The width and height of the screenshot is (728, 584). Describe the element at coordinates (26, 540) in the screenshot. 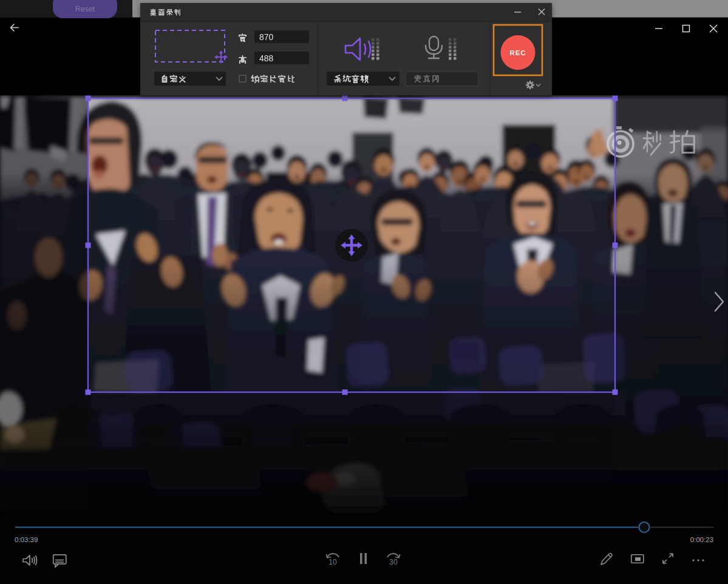

I see `svg-text: 0:03:39` at that location.